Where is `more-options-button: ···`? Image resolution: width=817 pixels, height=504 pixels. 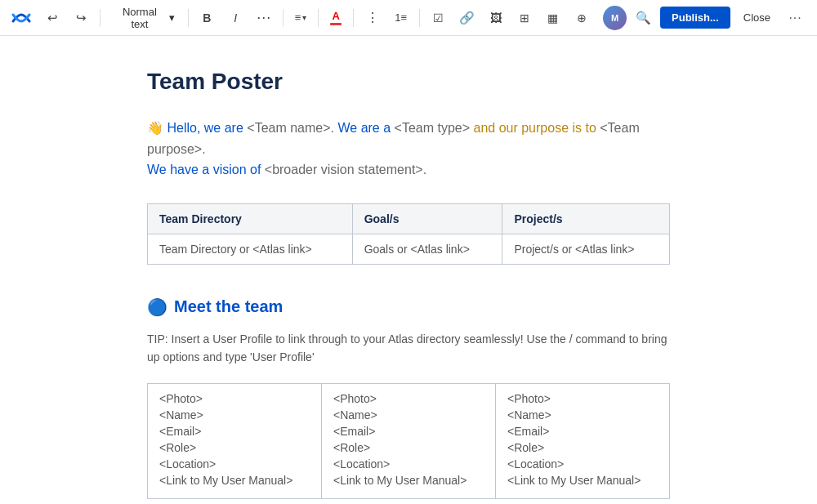
more-options-button: ··· is located at coordinates (796, 18).